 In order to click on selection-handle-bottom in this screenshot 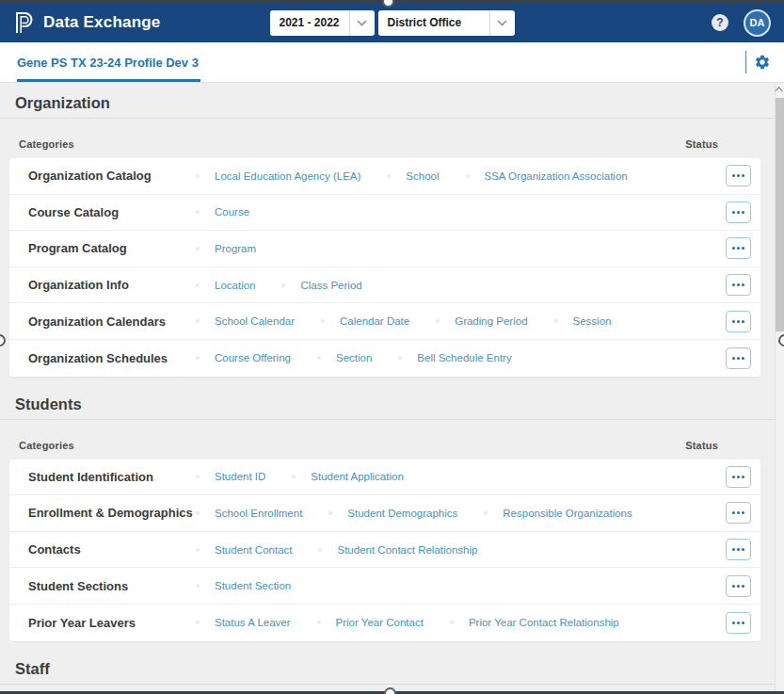, I will do `click(390, 691)`.